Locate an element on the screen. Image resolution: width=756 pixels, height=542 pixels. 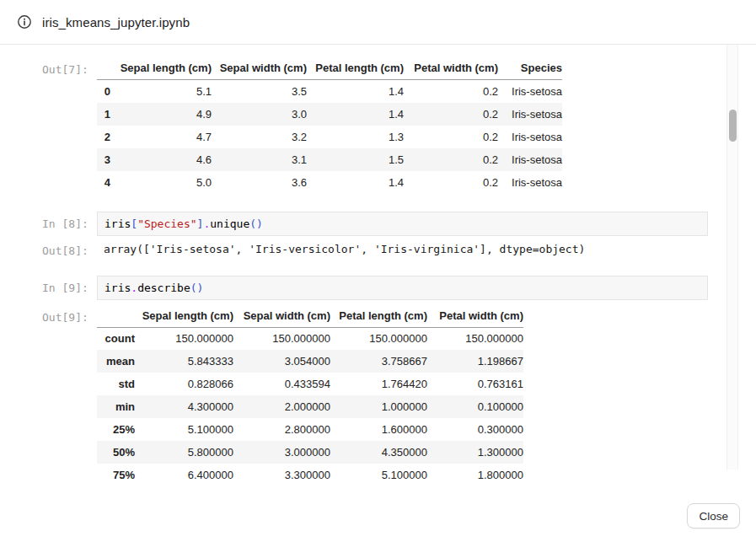
output-prompt: Out[7]: is located at coordinates (69, 67).